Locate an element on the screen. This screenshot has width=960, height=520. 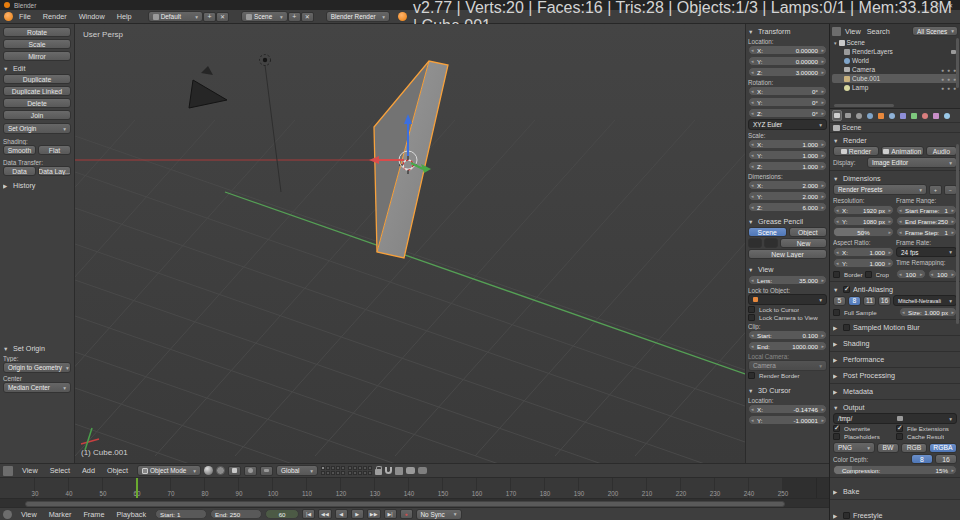
render-audio-button: Audio is located at coordinates (942, 151).